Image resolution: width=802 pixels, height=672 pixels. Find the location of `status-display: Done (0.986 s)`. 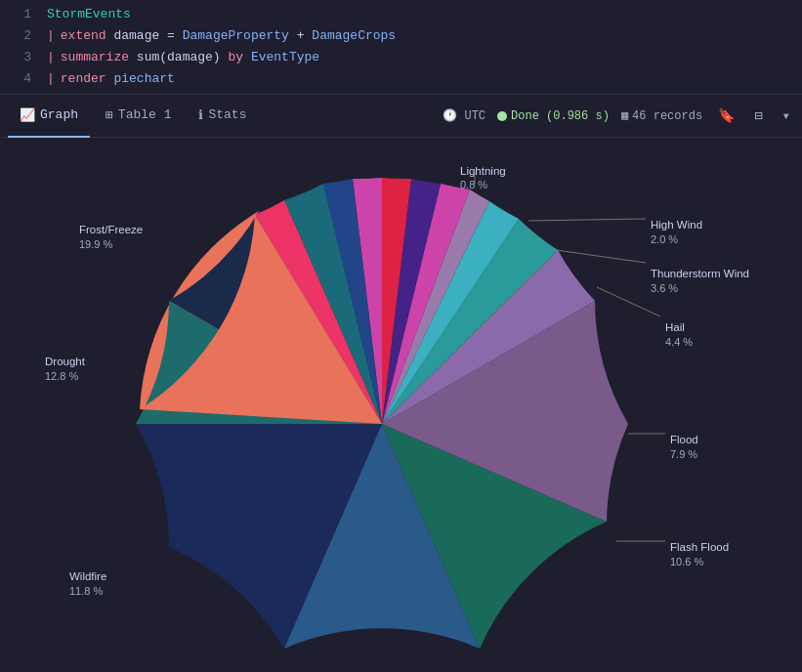

status-display: Done (0.986 s) is located at coordinates (553, 116).